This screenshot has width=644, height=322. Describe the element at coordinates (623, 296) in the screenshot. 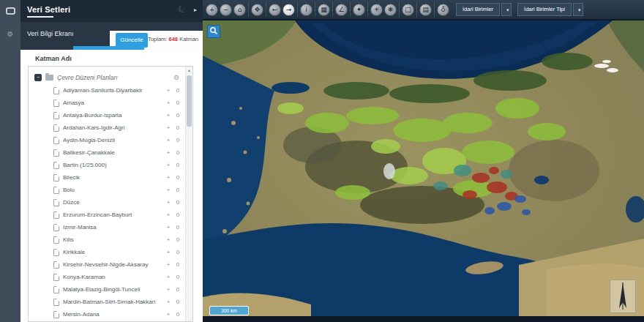

I see `north-arrow` at that location.